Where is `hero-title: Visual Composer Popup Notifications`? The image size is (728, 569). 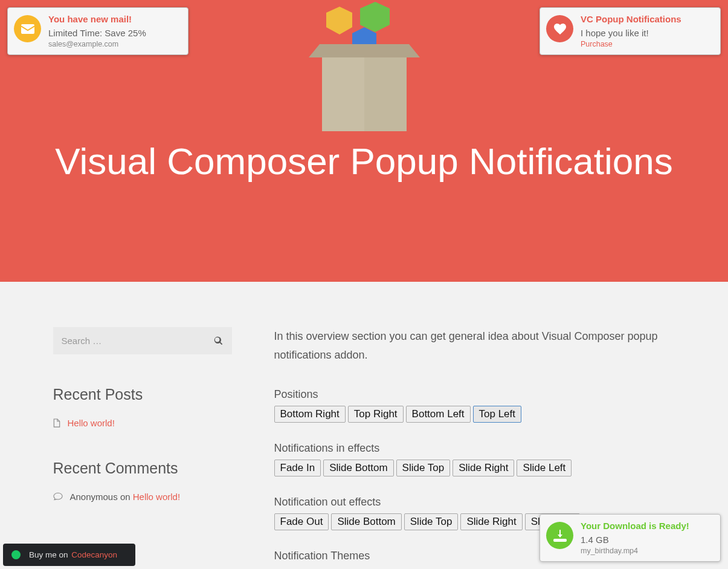
hero-title: Visual Composer Popup Notifications is located at coordinates (364, 161).